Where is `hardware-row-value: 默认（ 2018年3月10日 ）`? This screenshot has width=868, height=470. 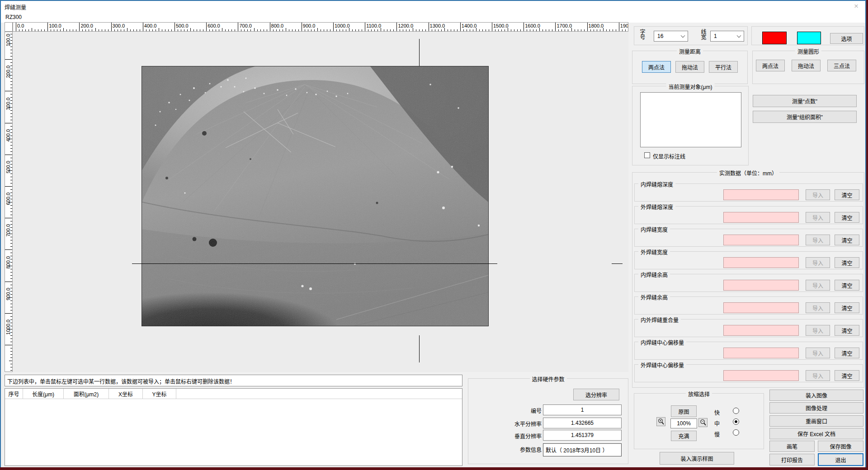
hardware-row-value: 默认（ 2018年3月10日 ） is located at coordinates (582, 450).